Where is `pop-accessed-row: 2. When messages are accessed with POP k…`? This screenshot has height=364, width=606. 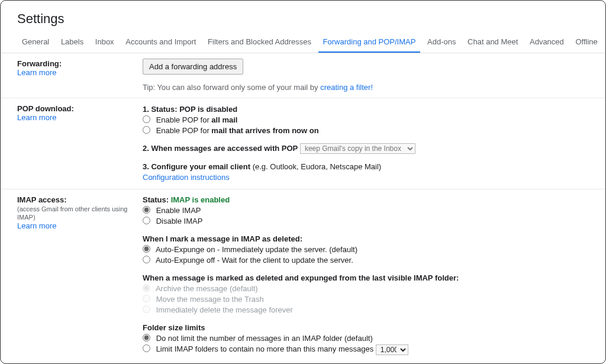
pop-accessed-row: 2. When messages are accessed with POP k… is located at coordinates (366, 149).